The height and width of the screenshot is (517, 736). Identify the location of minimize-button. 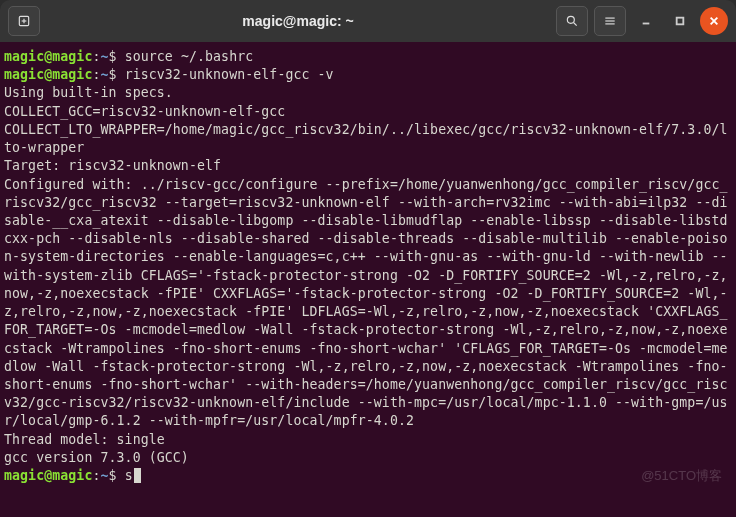
(646, 21).